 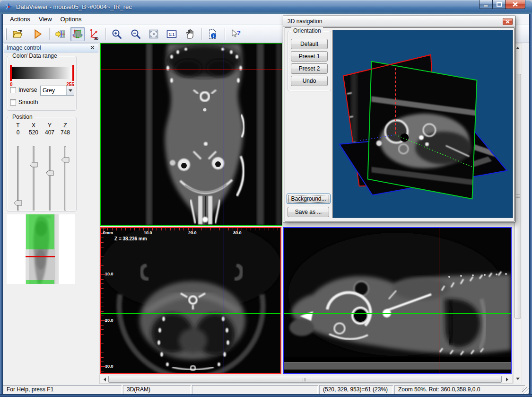 I want to click on orientation-label: Orientation, so click(x=307, y=31).